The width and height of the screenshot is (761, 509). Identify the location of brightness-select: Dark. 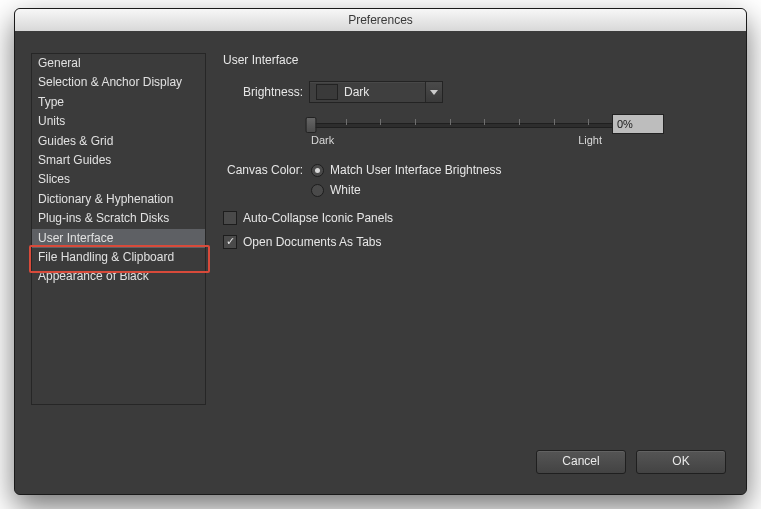
(376, 92).